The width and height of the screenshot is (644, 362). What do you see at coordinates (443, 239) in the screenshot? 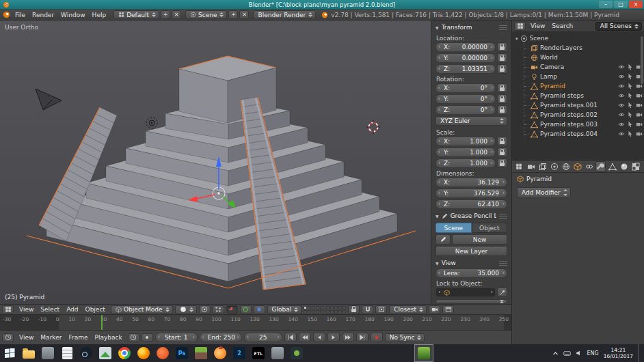
I see `draw-new-frame-button` at bounding box center [443, 239].